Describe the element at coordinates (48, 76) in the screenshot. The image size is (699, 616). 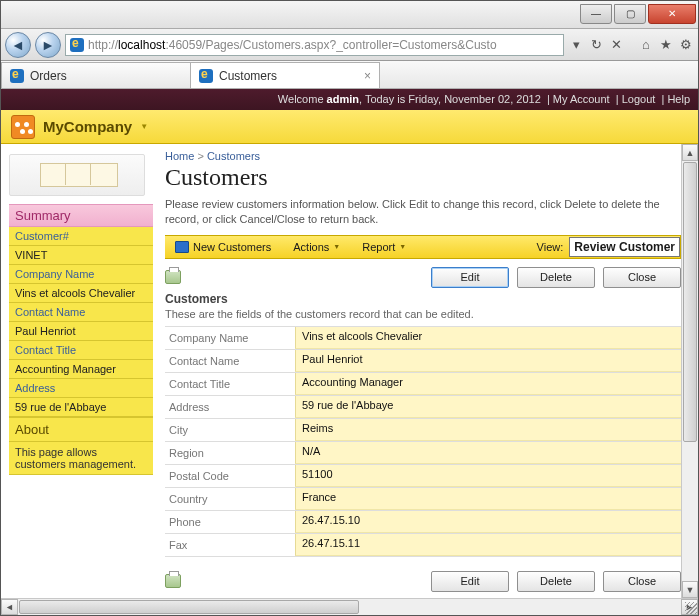
I see `tab-label: Orders` at that location.